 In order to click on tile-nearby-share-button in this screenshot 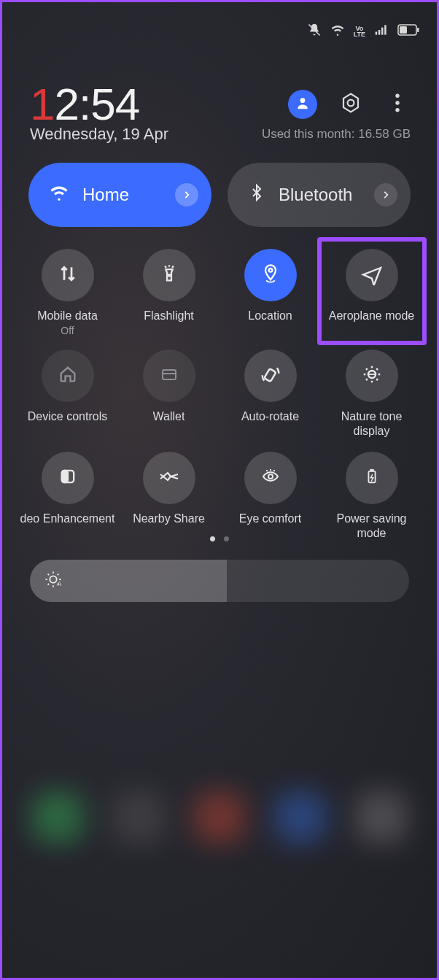, I will do `click(169, 478)`.